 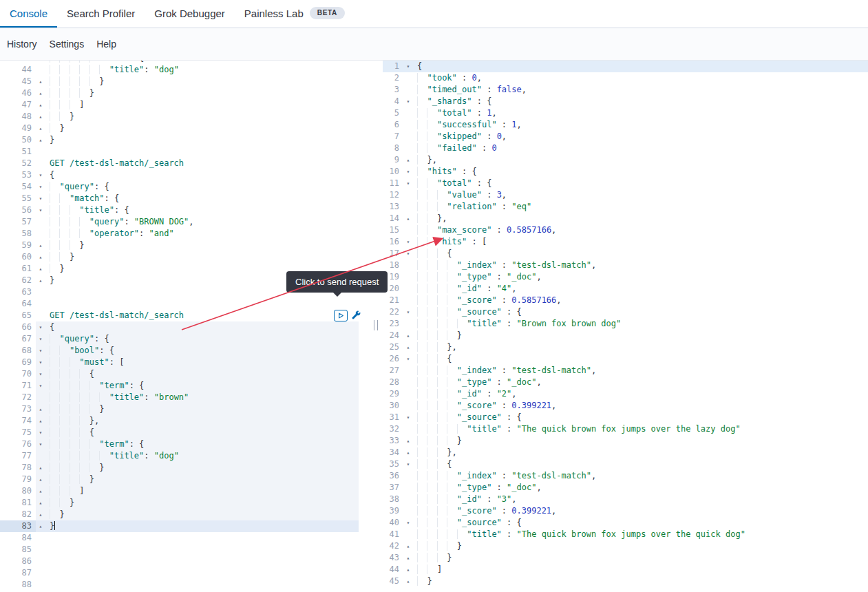 What do you see at coordinates (625, 394) in the screenshot?
I see `code-line: 29 "_id" : "2",` at bounding box center [625, 394].